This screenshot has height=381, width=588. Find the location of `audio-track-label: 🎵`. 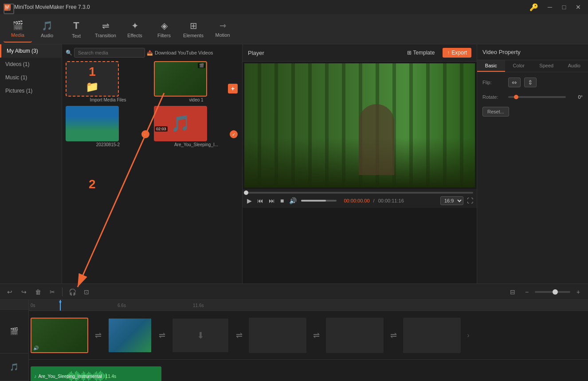

audio-track-label: 🎵 is located at coordinates (14, 367).